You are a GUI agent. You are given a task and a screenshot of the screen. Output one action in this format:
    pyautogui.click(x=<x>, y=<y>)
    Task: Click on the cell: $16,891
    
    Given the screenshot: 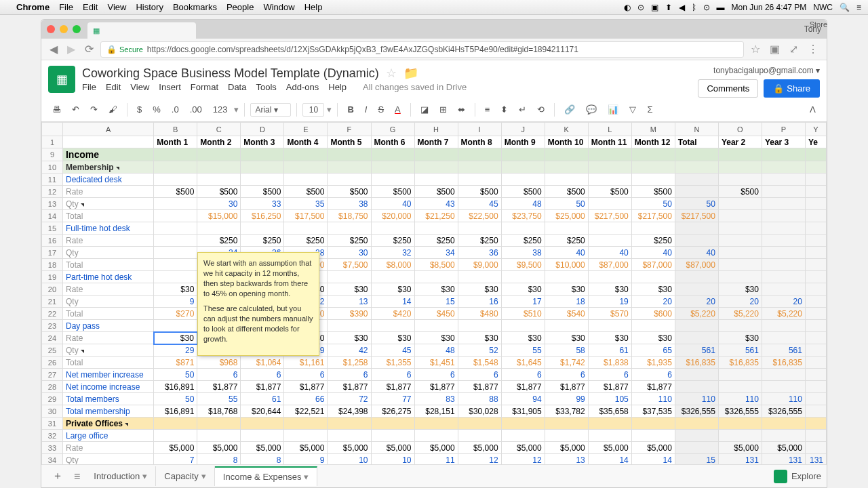 What is the action you would take?
    pyautogui.click(x=176, y=411)
    